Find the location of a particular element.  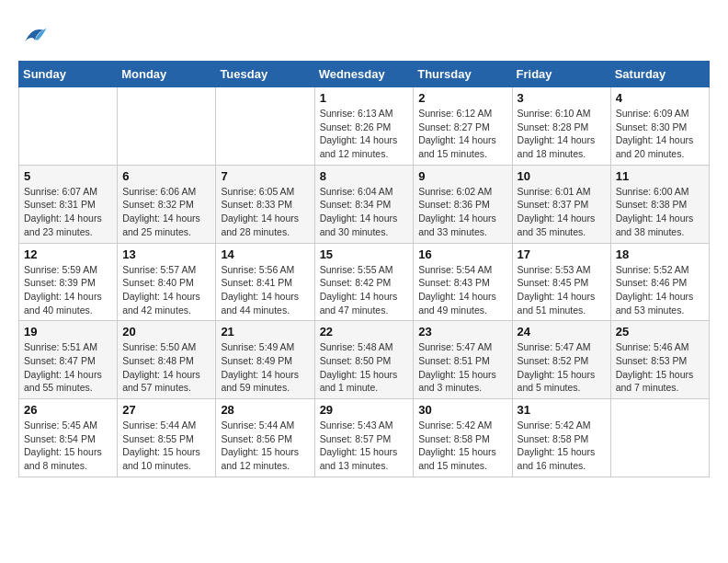

calendar-cell: 8Sunrise: 6:04 AMSunset: 8:34 PMDaylight… is located at coordinates (364, 204).